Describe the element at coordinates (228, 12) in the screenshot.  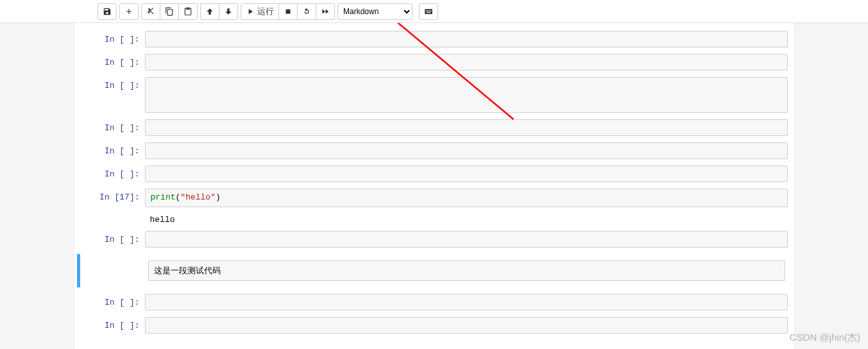
I see `move-down-button` at that location.